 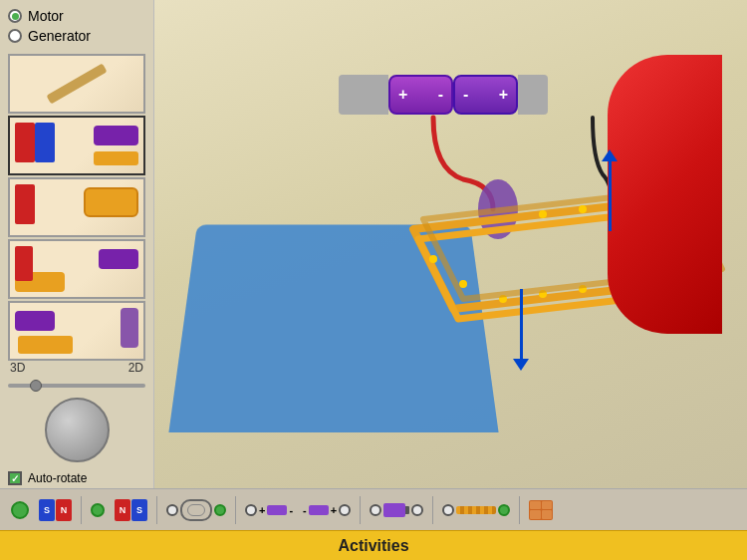 I want to click on battery-pm-plus: +, so click(x=262, y=510).